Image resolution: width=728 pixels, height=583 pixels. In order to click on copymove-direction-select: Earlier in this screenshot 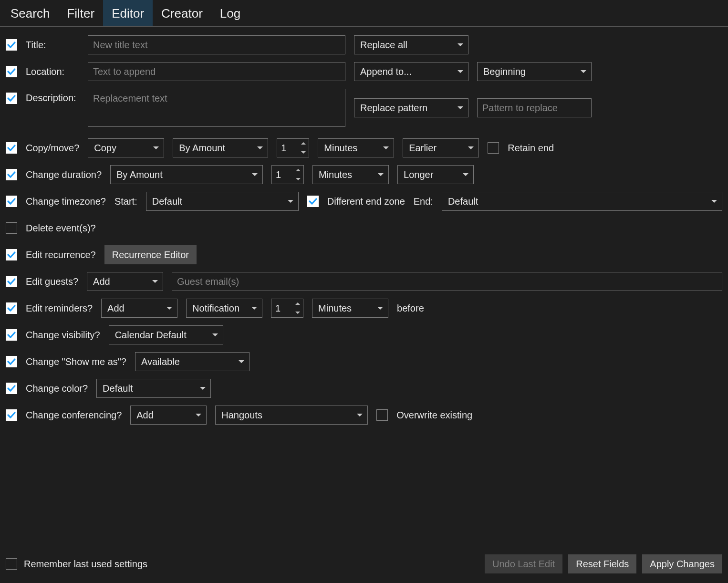, I will do `click(441, 148)`.